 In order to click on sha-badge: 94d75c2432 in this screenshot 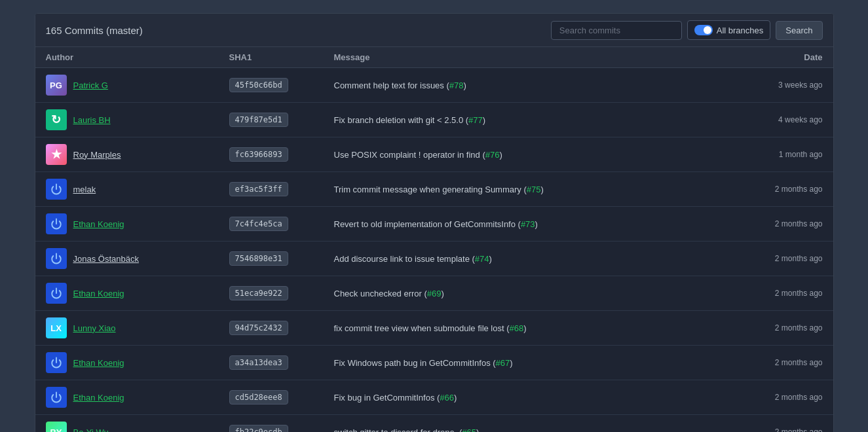, I will do `click(259, 328)`.